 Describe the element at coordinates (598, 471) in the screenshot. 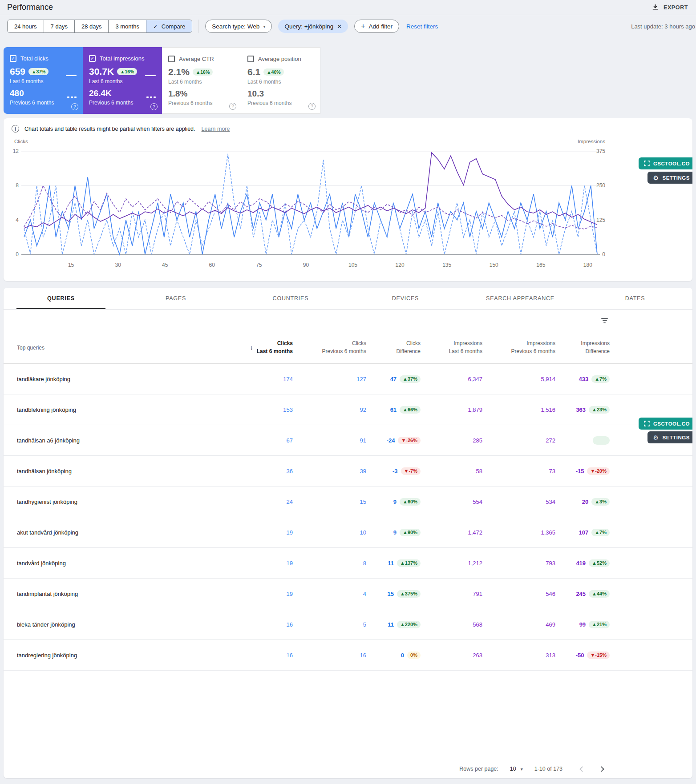

I see `difference-badge: ▼-20%` at that location.